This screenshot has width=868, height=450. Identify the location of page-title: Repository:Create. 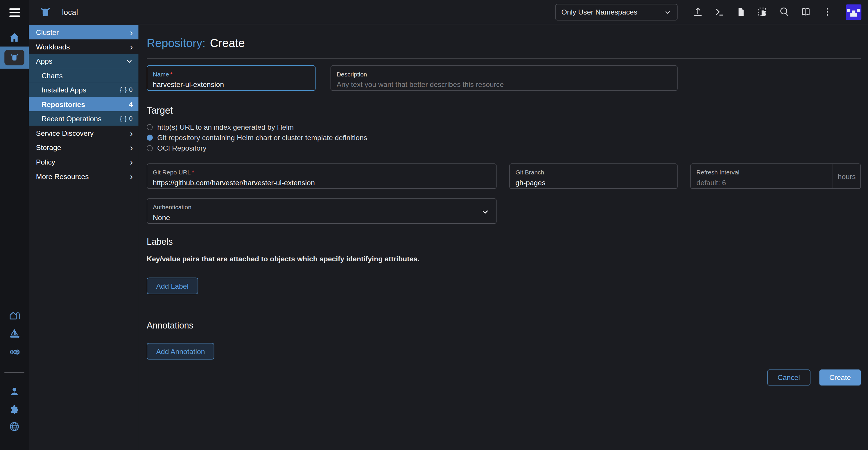
(503, 43).